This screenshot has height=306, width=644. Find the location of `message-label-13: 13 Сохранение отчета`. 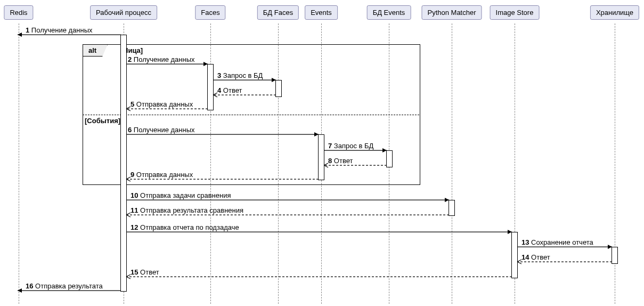

message-label-13: 13 Сохранение отчета is located at coordinates (557, 243).